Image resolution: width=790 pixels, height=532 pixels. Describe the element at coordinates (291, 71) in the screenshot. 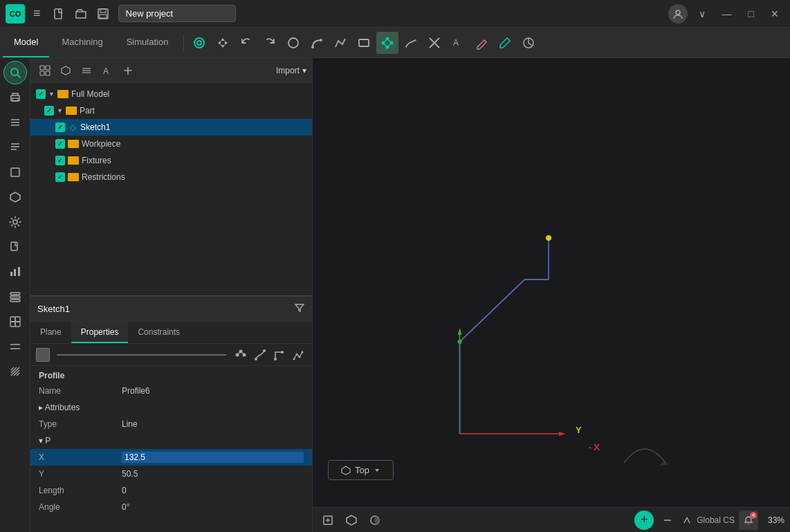

I see `import-btn: Import ▾` at that location.